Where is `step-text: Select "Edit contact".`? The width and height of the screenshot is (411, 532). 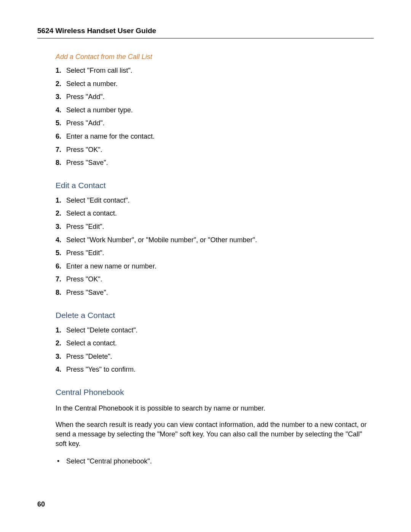 step-text: Select "Edit contact". is located at coordinates (98, 200).